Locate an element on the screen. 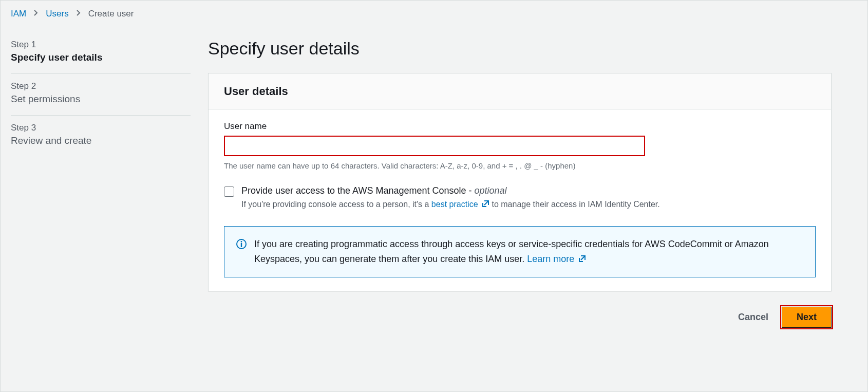 The image size is (868, 392). console-access-label: Provide user access to the AWS Managemen… is located at coordinates (451, 191).